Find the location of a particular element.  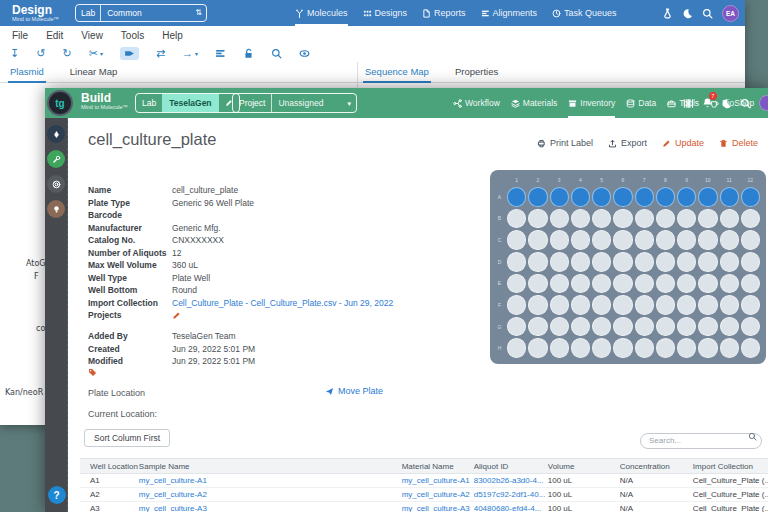

well-C12 is located at coordinates (750, 240).